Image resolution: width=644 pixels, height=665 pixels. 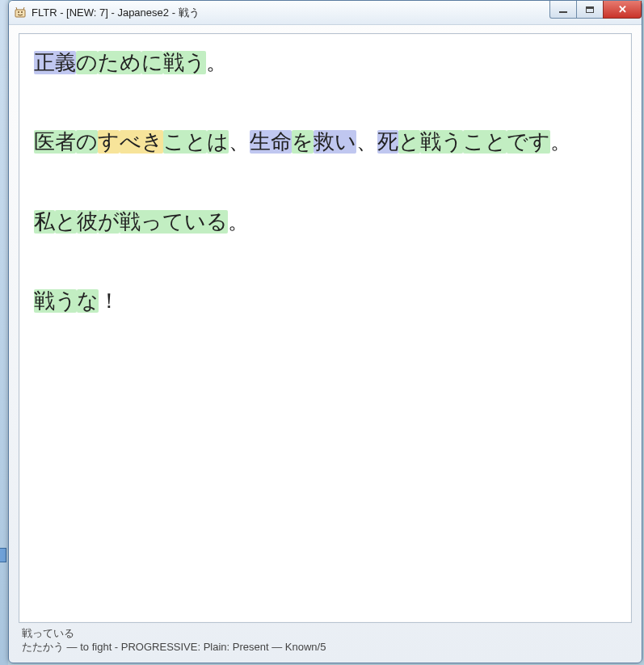 I want to click on sentence: 戦うな！, so click(x=325, y=301).